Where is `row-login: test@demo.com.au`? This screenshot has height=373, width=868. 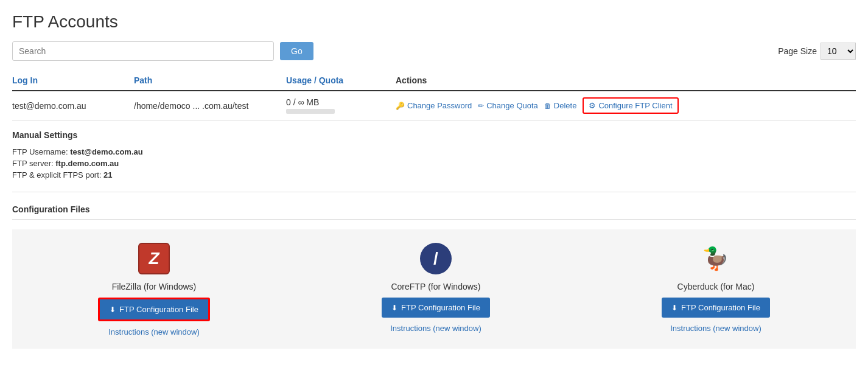 row-login: test@demo.com.au is located at coordinates (73, 106).